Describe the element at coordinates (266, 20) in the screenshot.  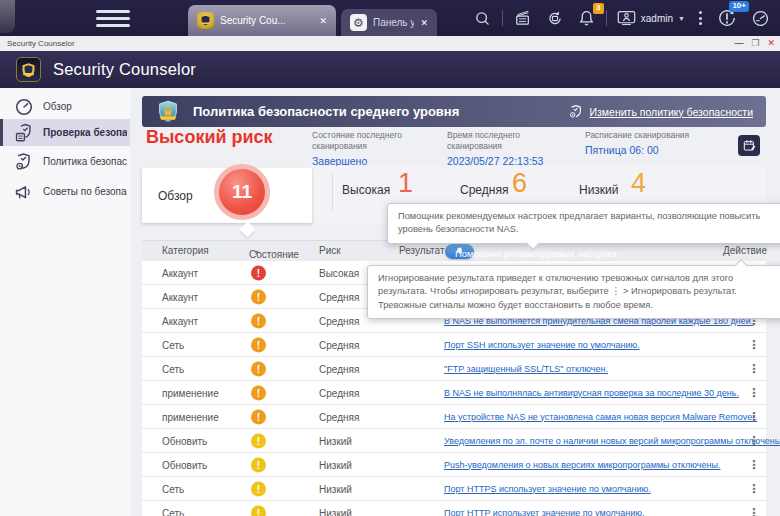
I see `app-tab-label: Security Cou...` at that location.